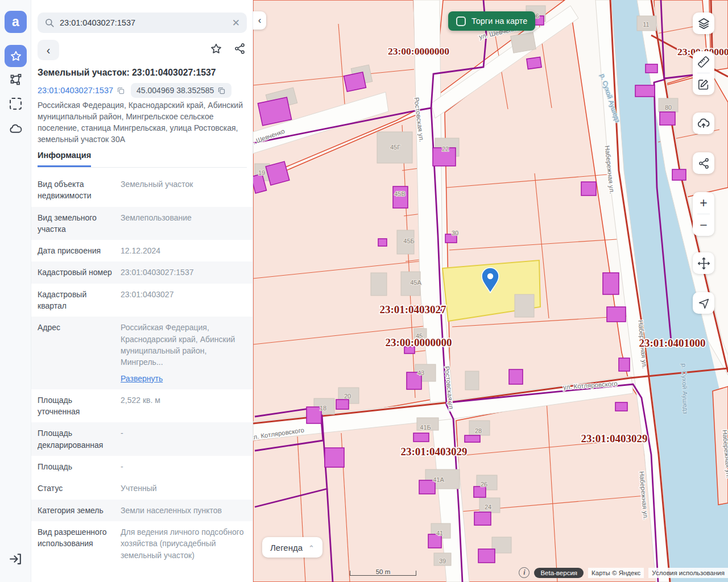  Describe the element at coordinates (323, 408) in the screenshot. I see `house-number: 18` at that location.